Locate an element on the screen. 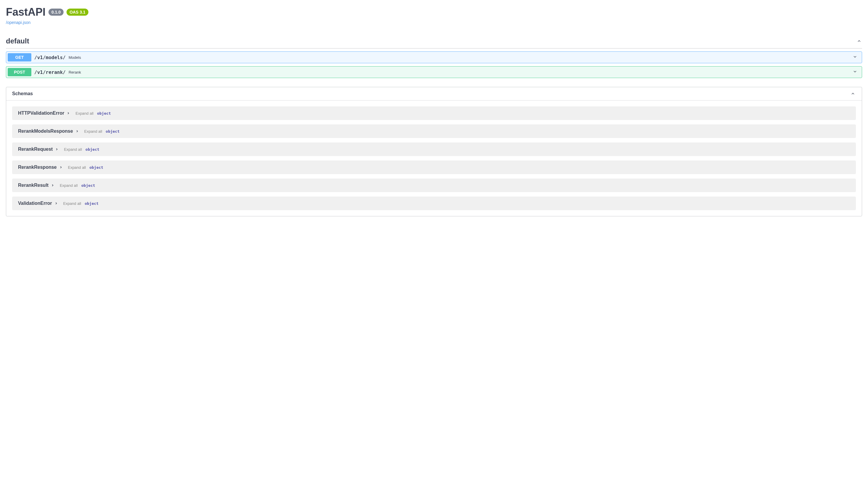  endpoint-summary: POST /v1/rerank/ Rerank is located at coordinates (434, 72).